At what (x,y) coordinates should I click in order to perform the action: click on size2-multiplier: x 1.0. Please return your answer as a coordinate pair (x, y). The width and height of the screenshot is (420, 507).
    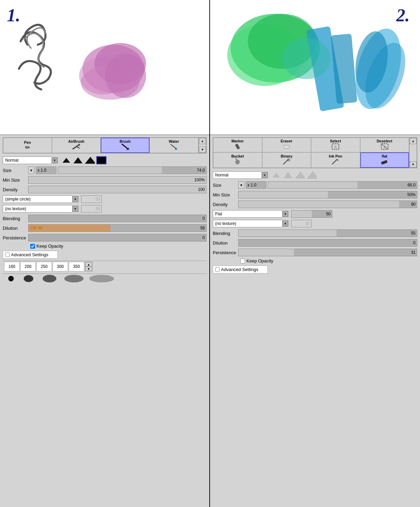
    Looking at the image, I should click on (256, 185).